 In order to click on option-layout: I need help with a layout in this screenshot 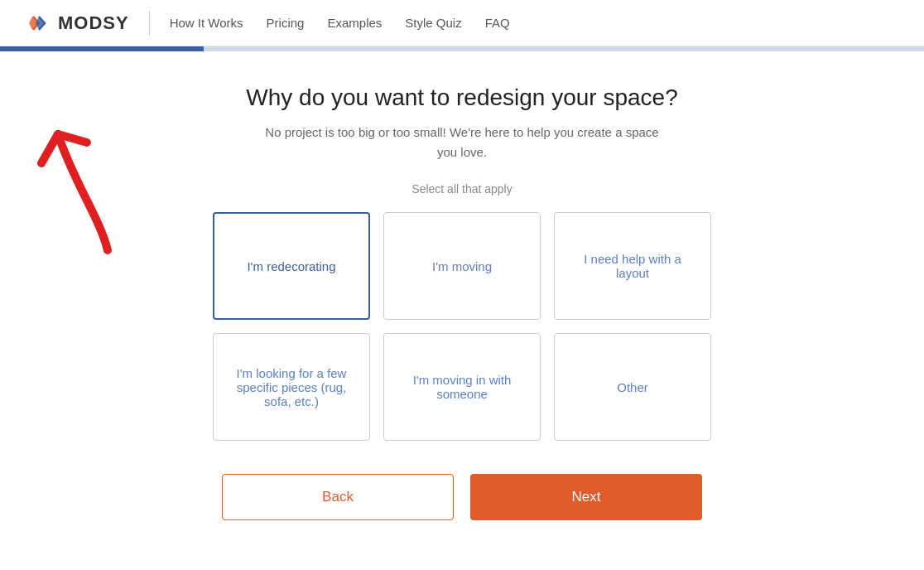, I will do `click(633, 266)`.